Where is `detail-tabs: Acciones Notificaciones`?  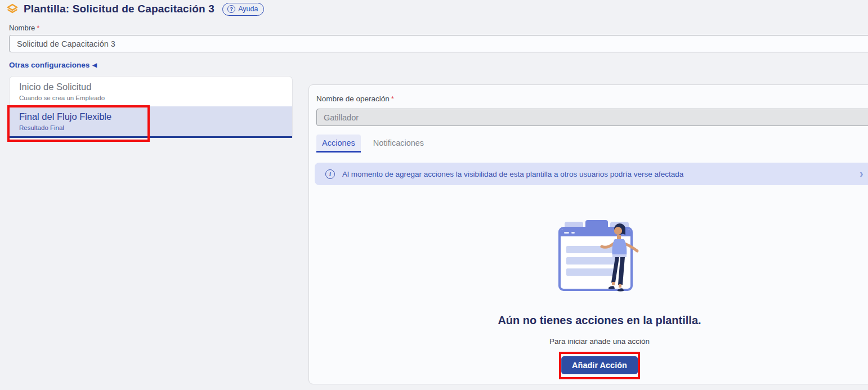
detail-tabs: Acciones Notificaciones is located at coordinates (373, 144).